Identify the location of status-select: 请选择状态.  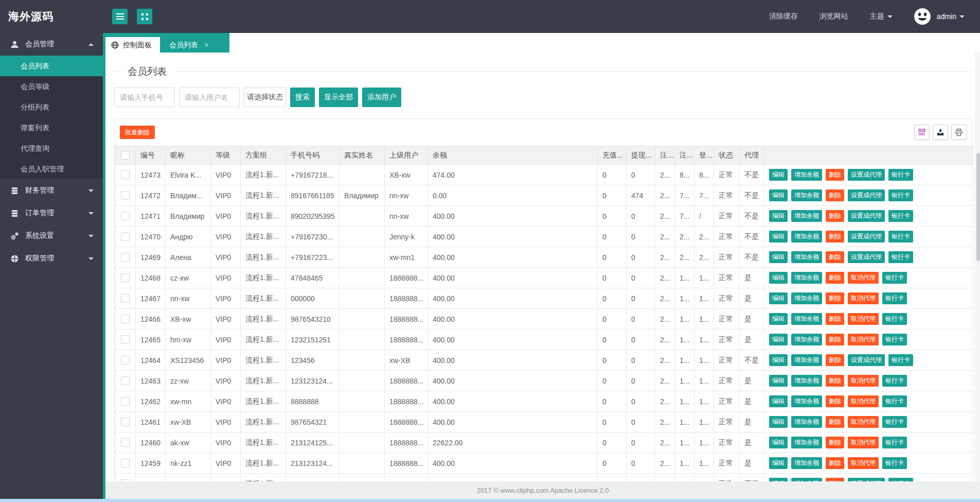
(265, 97).